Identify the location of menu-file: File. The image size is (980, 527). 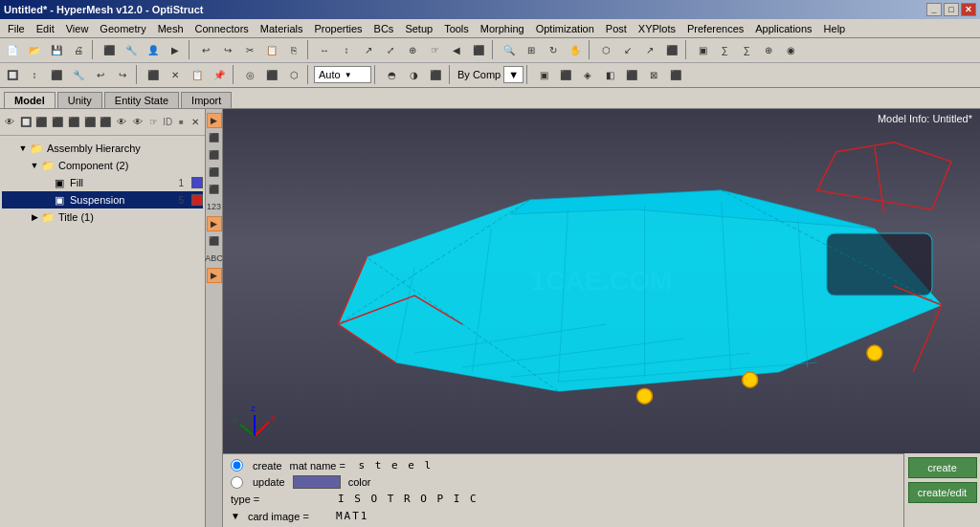
(16, 29).